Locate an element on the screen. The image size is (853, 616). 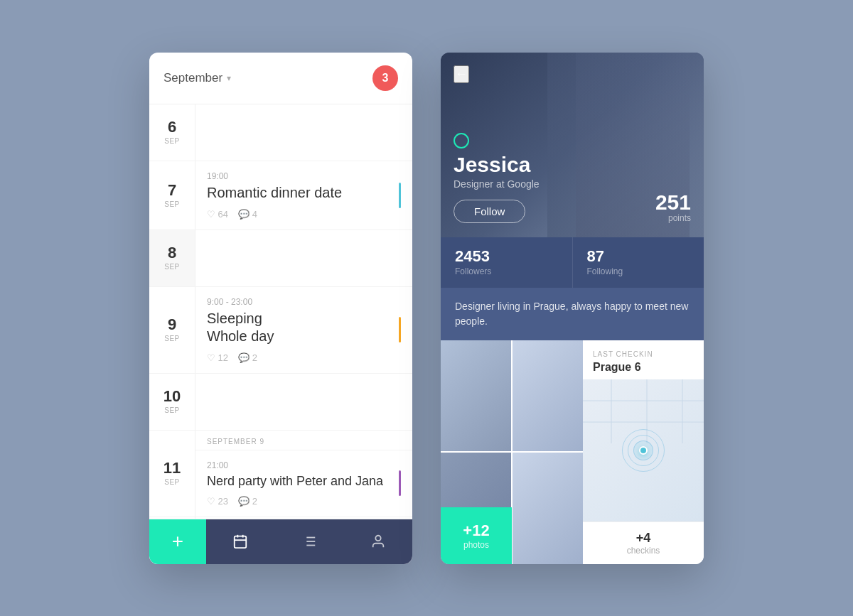
event-title: Romantic dinner date is located at coordinates (304, 193).